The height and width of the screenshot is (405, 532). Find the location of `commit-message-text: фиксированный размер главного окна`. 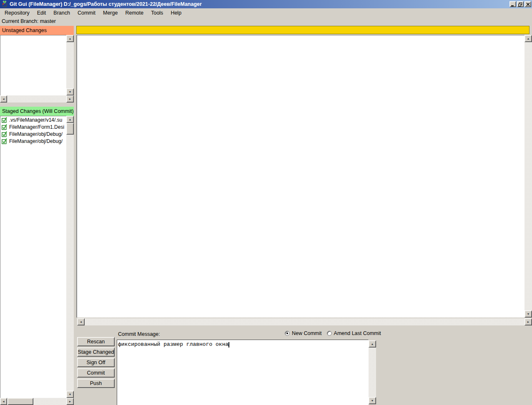

commit-message-text: фиксированный размер главного окна is located at coordinates (173, 344).